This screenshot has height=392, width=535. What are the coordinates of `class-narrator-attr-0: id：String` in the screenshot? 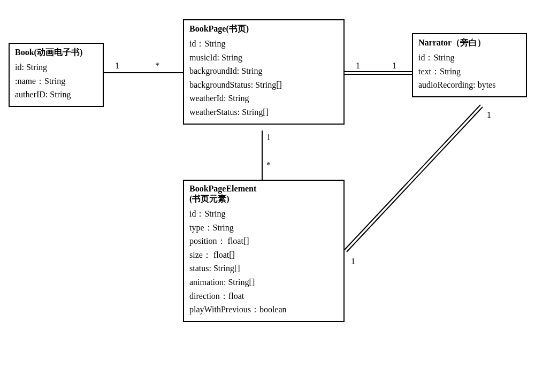 It's located at (470, 58).